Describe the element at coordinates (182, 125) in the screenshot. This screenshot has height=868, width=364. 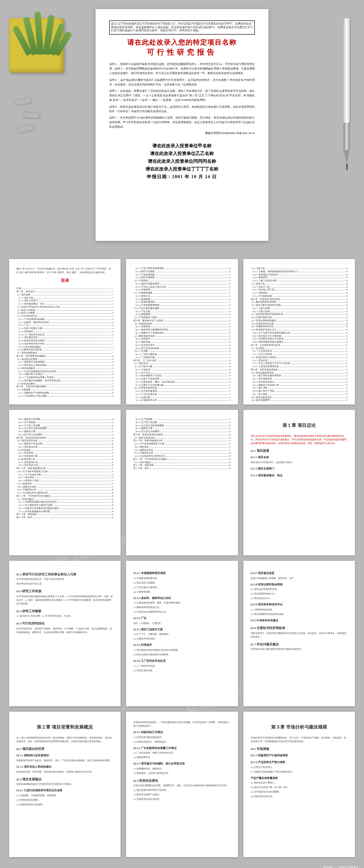
I see `cover-page: 提示: 以下所有标题和其它文字的修改和打字都请人们，对分别适应与问题自己有变通实…` at that location.